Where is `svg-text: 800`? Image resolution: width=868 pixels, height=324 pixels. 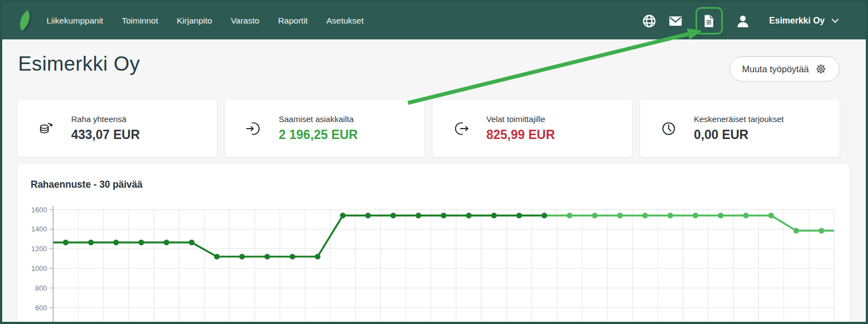
svg-text: 800 is located at coordinates (41, 288).